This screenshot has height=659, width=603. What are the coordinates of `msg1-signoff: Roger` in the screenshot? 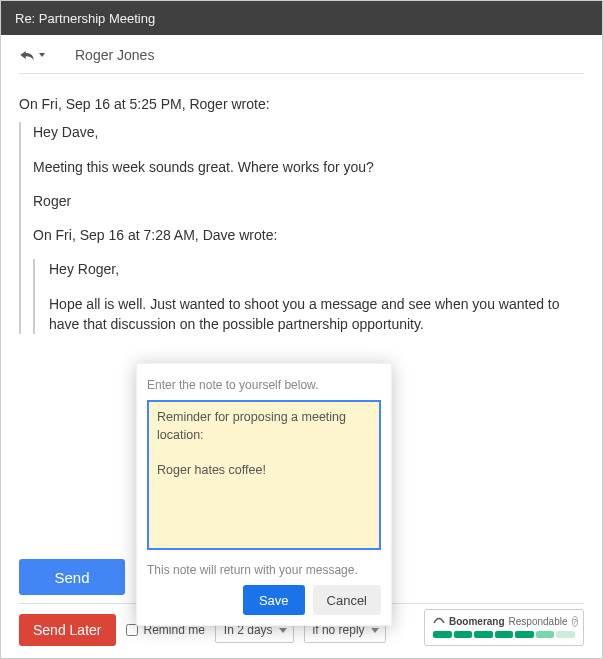 It's located at (308, 201).